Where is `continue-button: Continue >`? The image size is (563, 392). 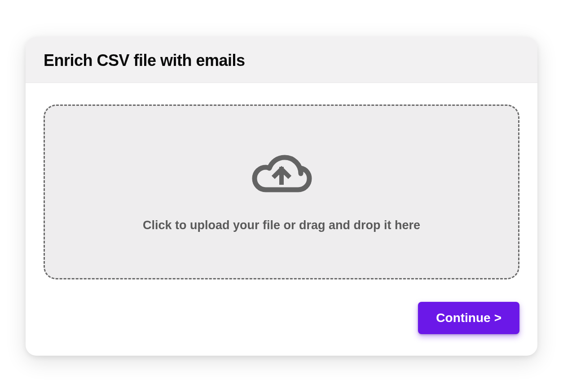 continue-button: Continue > is located at coordinates (469, 318).